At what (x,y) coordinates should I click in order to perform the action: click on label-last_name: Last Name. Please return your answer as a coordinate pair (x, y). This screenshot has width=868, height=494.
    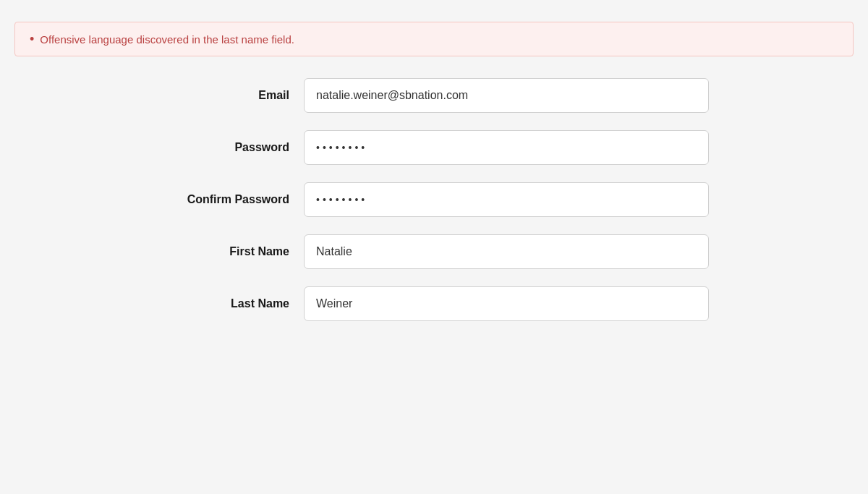
    Looking at the image, I should click on (231, 304).